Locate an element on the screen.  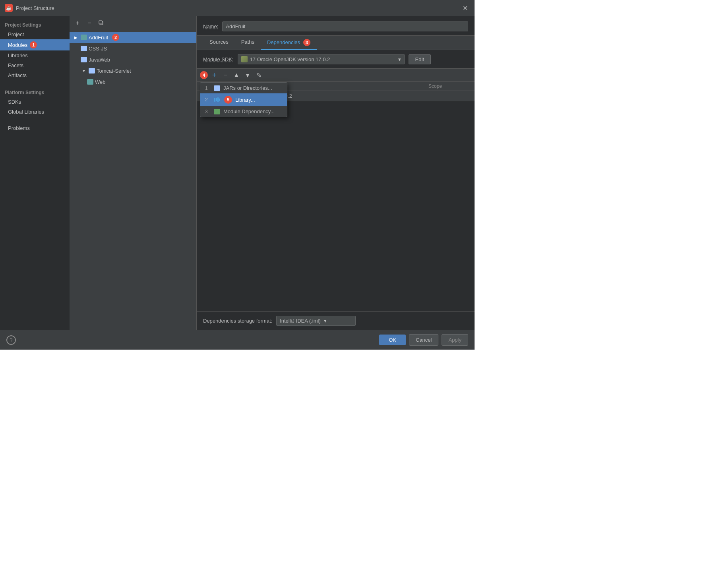
dep-toolbar: 4 + − ▲ ▾ ✎ 1 JARs or Directories... 2 is located at coordinates (335, 75).